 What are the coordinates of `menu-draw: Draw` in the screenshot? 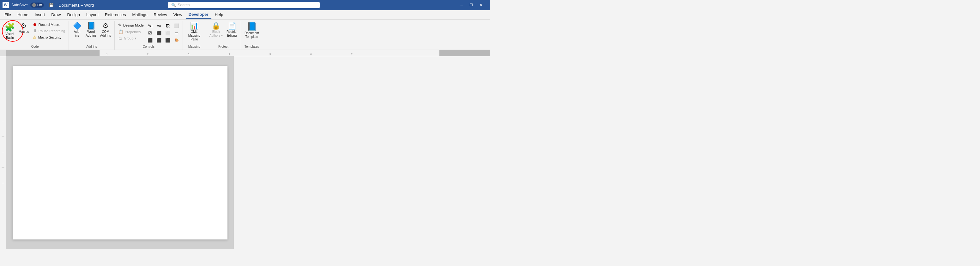 It's located at (56, 14).